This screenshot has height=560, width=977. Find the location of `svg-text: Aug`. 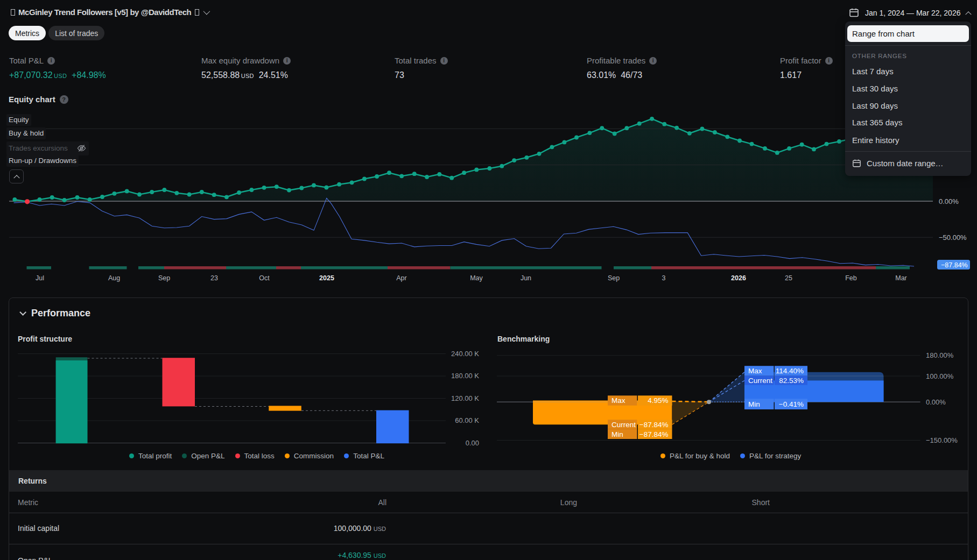

svg-text: Aug is located at coordinates (114, 278).